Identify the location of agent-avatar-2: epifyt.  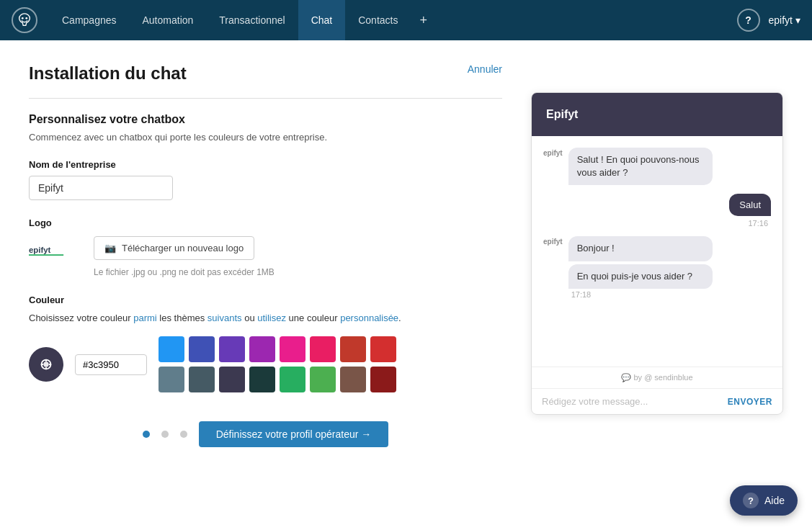
(553, 241).